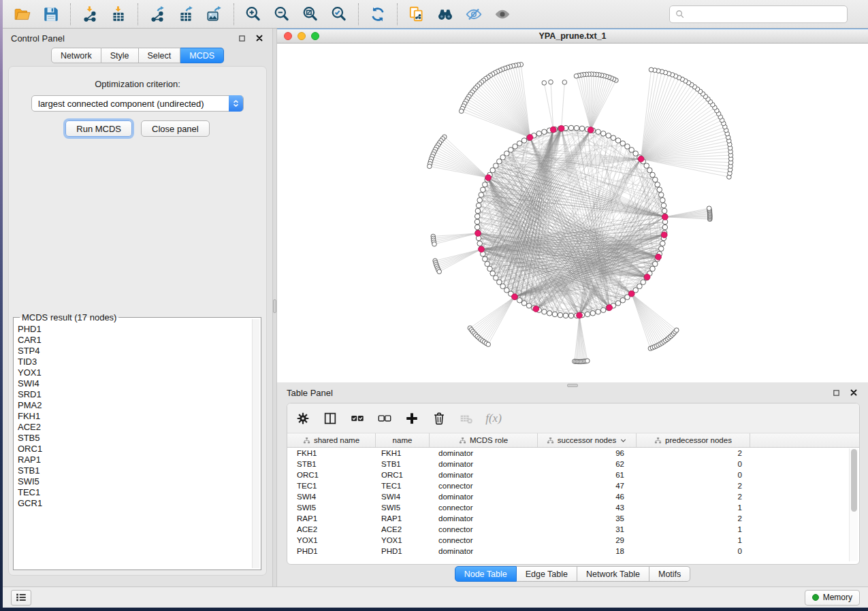  Describe the element at coordinates (854, 505) in the screenshot. I see `table-scrollbar` at that location.